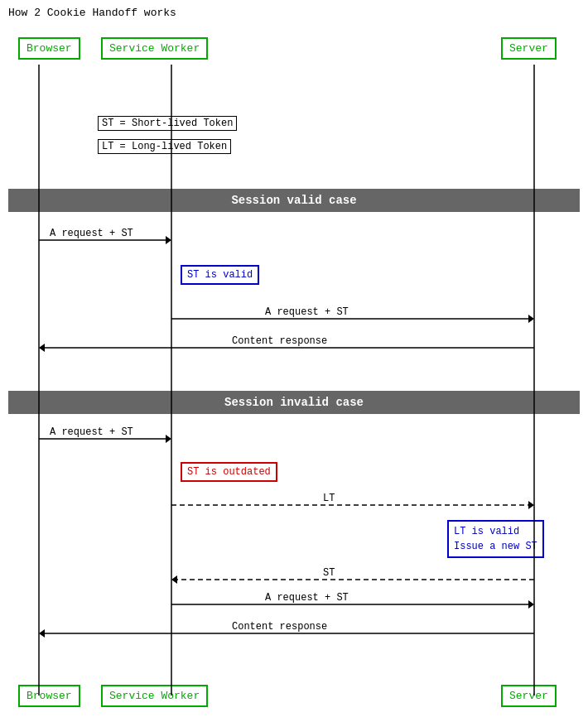 This screenshot has width=588, height=722. What do you see at coordinates (528, 48) in the screenshot?
I see `actor-server-top: Server` at bounding box center [528, 48].